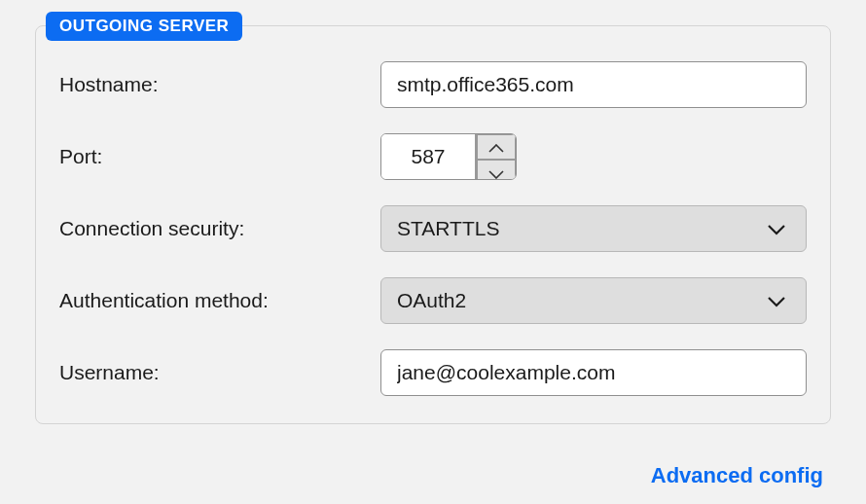 The height and width of the screenshot is (504, 866). I want to click on port-decrement-button, so click(496, 169).